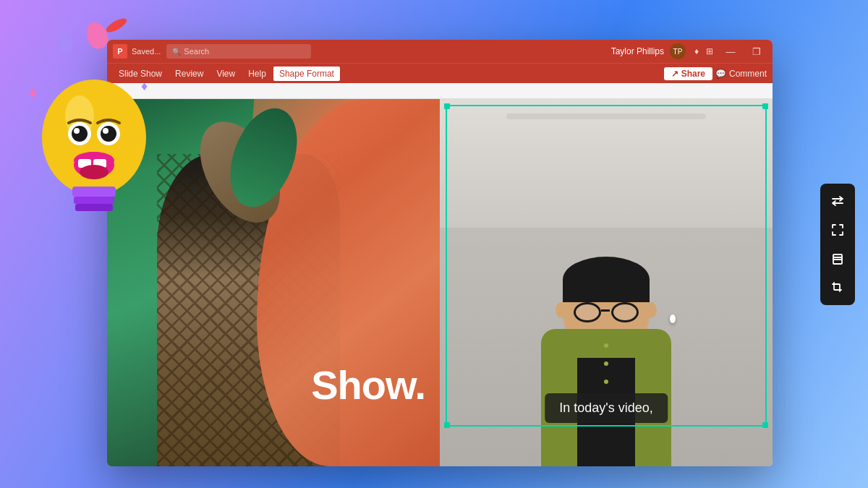  What do you see at coordinates (757, 51) in the screenshot?
I see `maximize-button: ❐` at bounding box center [757, 51].